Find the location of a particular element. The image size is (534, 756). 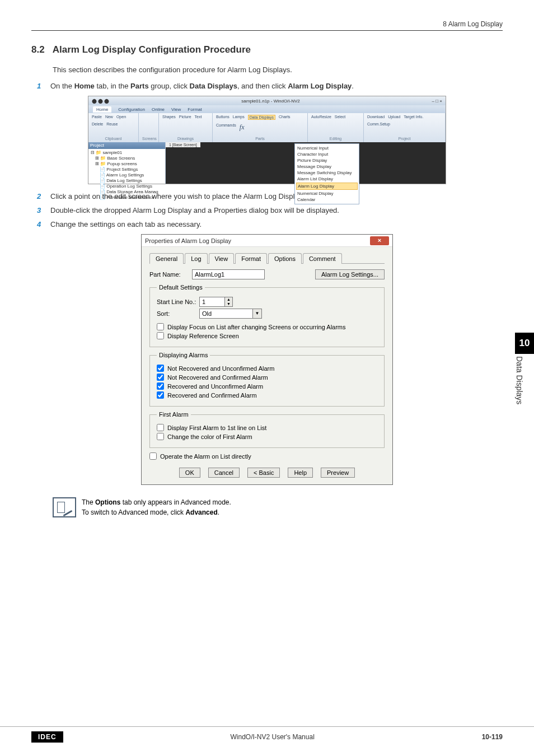

focus-checkbox-label: Display Focus on List after changing Scr… is located at coordinates (256, 327).